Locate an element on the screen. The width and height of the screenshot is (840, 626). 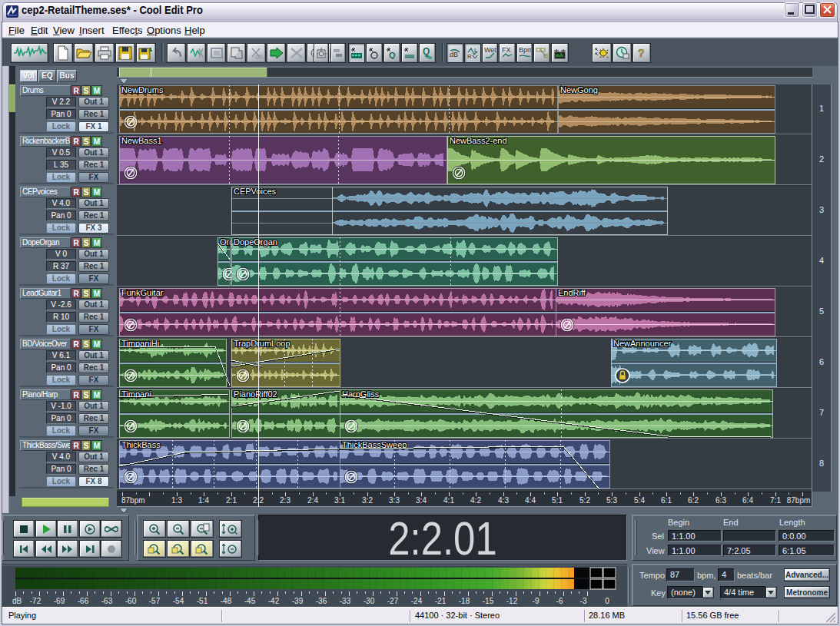
svg-text: -39 is located at coordinates (298, 601).